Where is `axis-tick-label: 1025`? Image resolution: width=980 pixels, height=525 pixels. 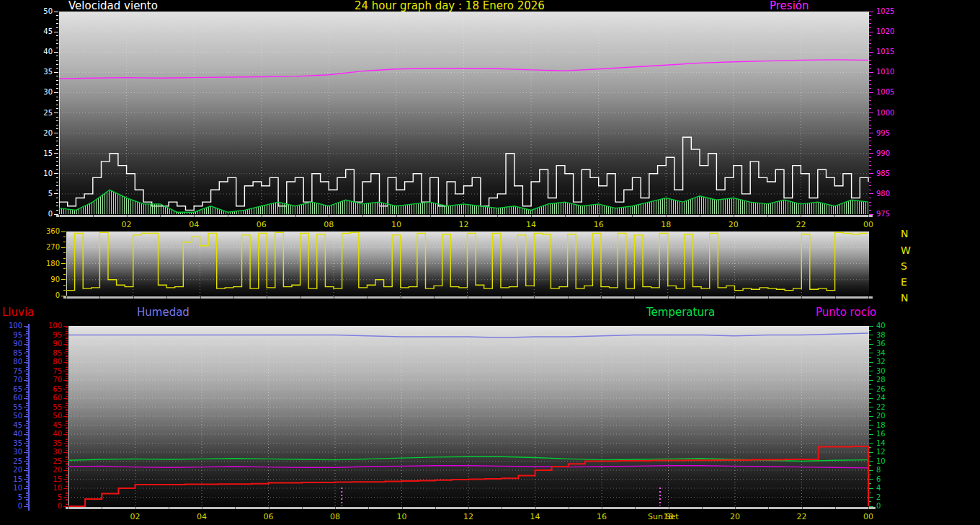 axis-tick-label: 1025 is located at coordinates (888, 12).